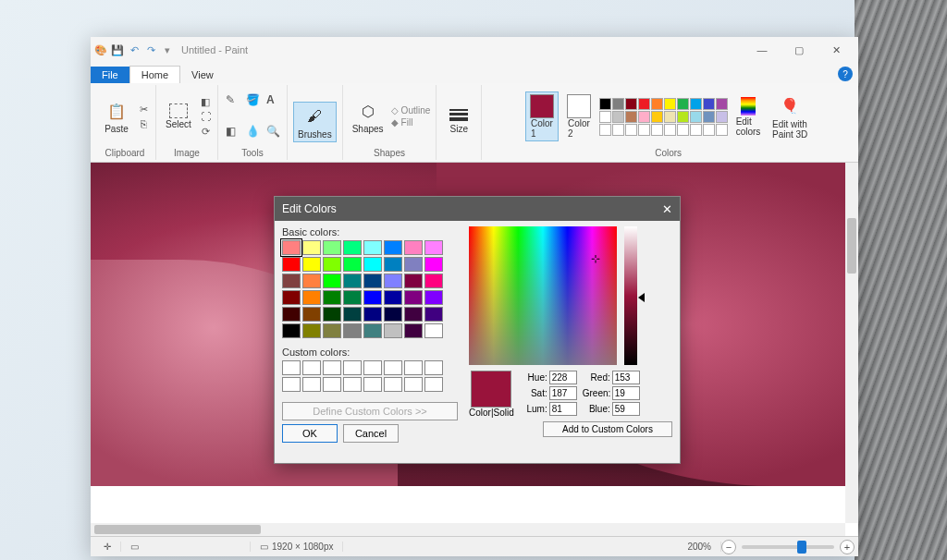  I want to click on red-input, so click(626, 377).